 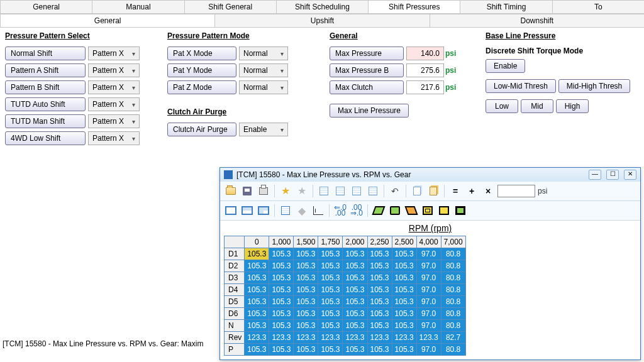 What do you see at coordinates (264, 191) in the screenshot?
I see `print-icon` at bounding box center [264, 191].